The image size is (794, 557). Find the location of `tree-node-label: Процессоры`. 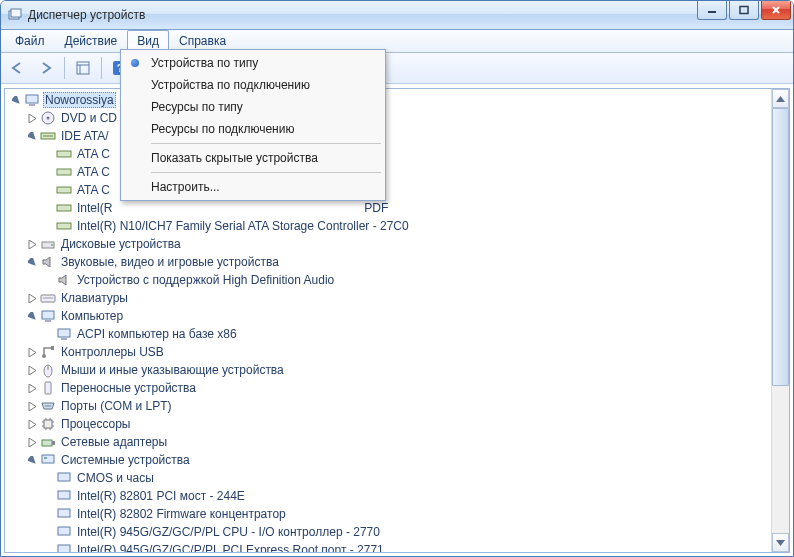

tree-node-label: Процессоры is located at coordinates (96, 424).